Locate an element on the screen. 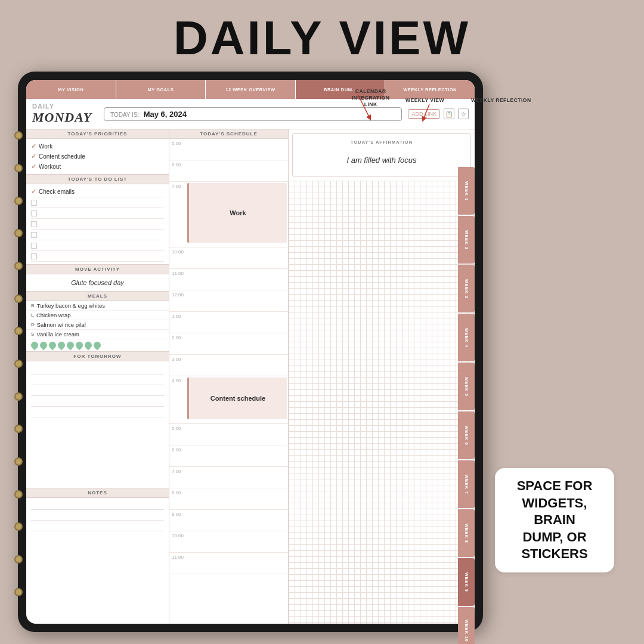  time-200: 2:00 is located at coordinates (178, 338).